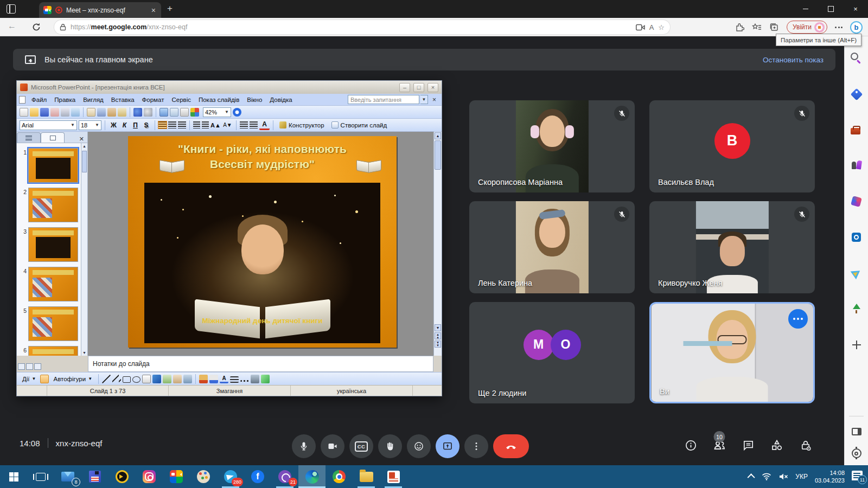 The width and height of the screenshot is (868, 488). What do you see at coordinates (366, 477) in the screenshot?
I see `taskbar-explorer` at bounding box center [366, 477].